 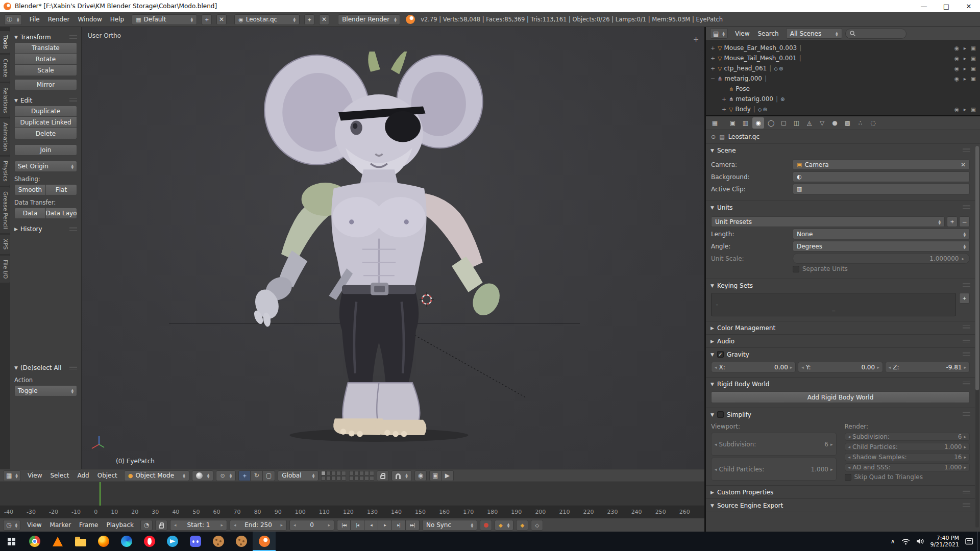 What do you see at coordinates (814, 34) in the screenshot?
I see `outliner-scope-selector: All Scenes` at bounding box center [814, 34].